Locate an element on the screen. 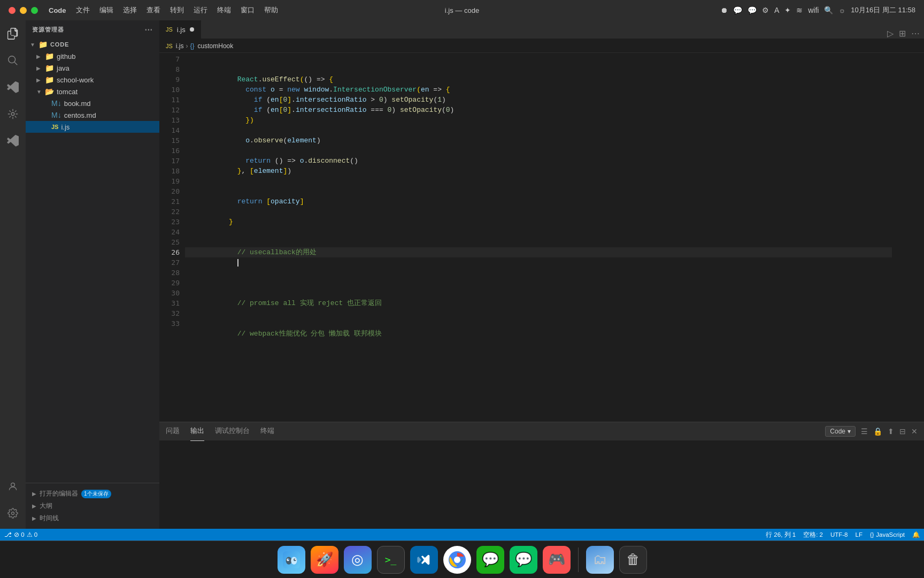 Image resolution: width=924 pixels, height=578 pixels. tab-output: 输出 is located at coordinates (197, 431).